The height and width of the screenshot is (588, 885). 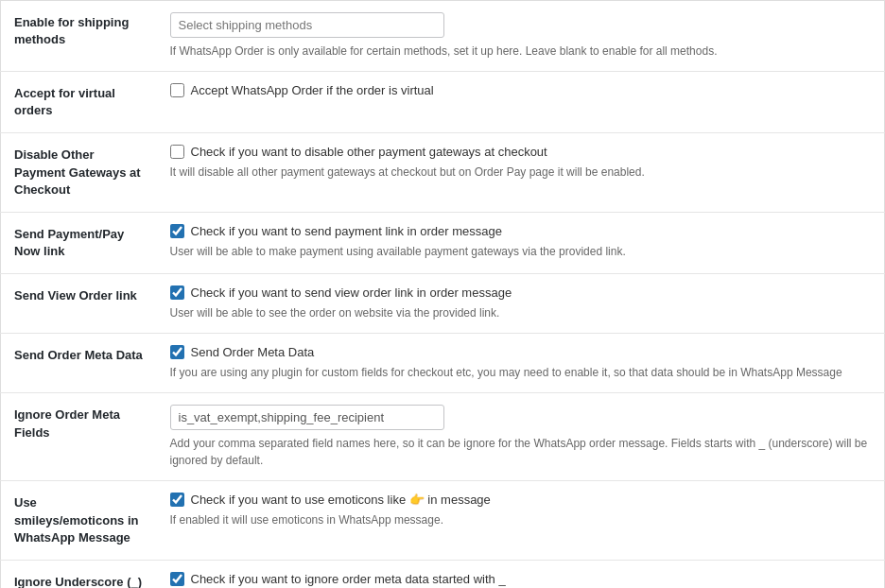 I want to click on field-send-order-meta: Send Order Meta DataIf you are using any…, so click(x=521, y=363).